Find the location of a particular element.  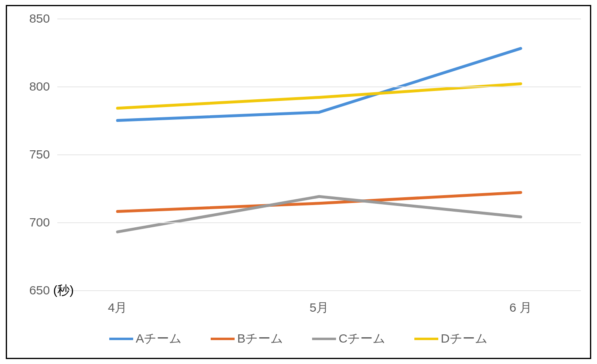

legend-label: Bチーム is located at coordinates (260, 338).